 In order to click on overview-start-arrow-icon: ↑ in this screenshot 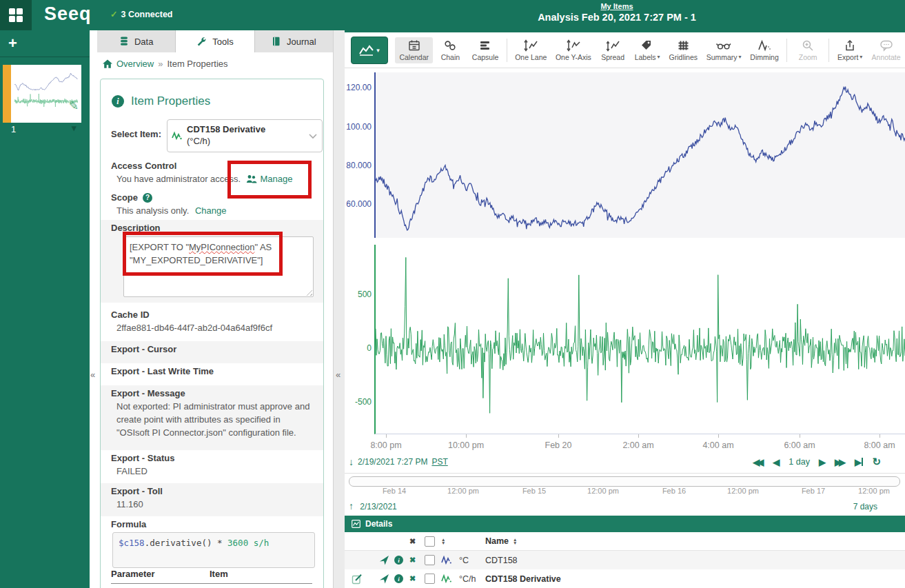, I will do `click(352, 506)`.